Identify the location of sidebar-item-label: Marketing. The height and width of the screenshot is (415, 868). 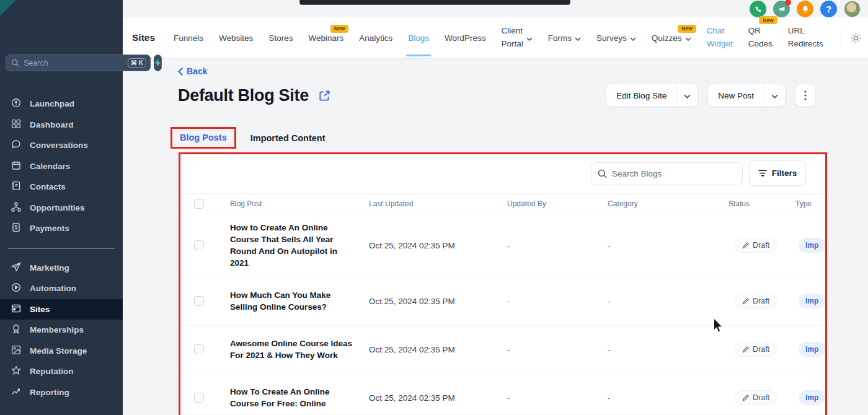
(50, 268).